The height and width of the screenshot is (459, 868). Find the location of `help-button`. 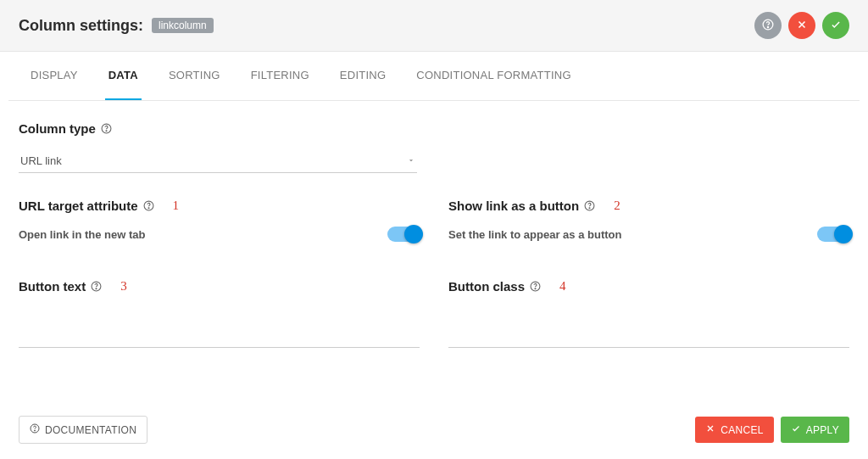

help-button is located at coordinates (768, 25).